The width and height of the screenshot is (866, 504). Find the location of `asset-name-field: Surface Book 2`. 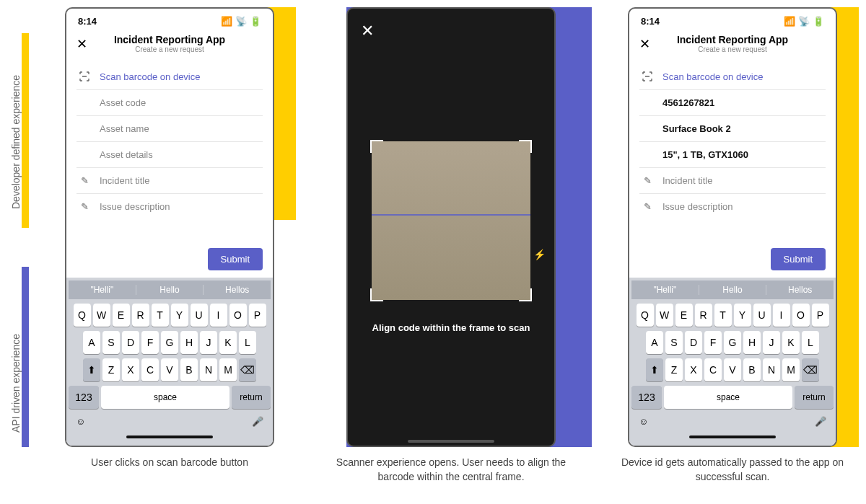

asset-name-field: Surface Book 2 is located at coordinates (732, 129).